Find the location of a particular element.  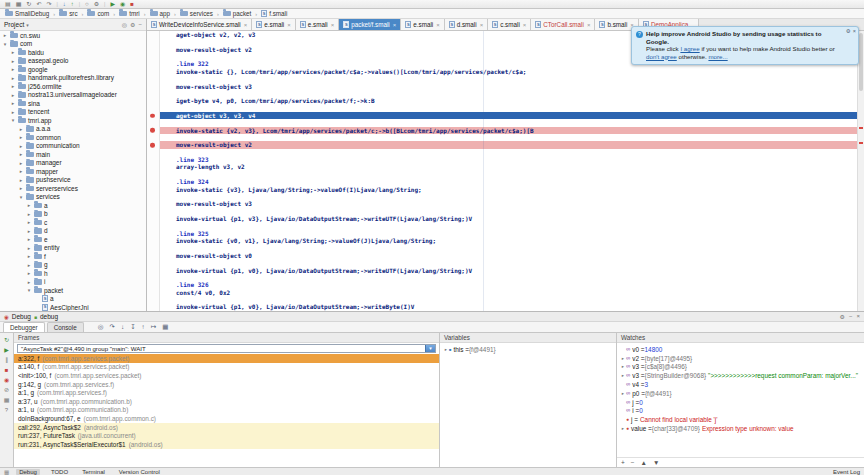

tree-item: ▸h is located at coordinates (73, 274).